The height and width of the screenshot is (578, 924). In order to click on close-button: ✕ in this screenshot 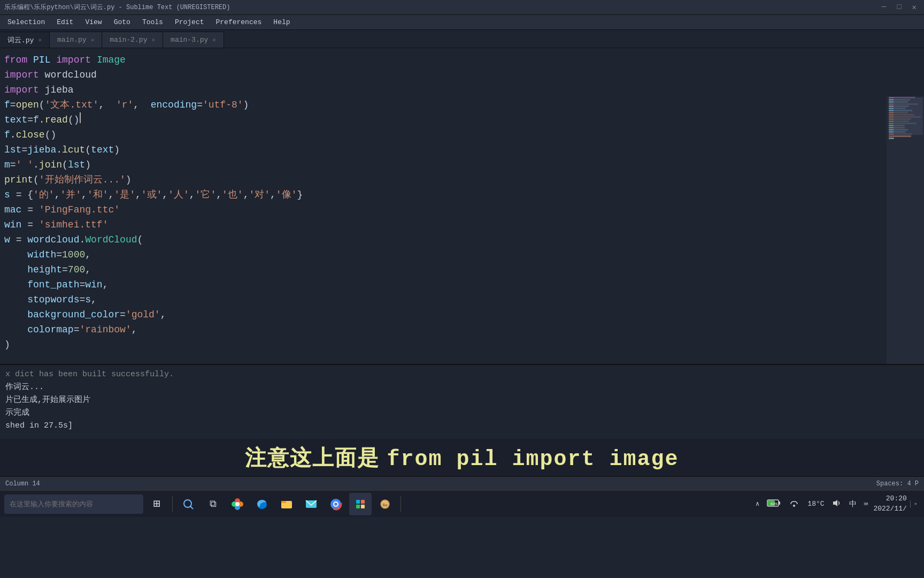, I will do `click(914, 7)`.